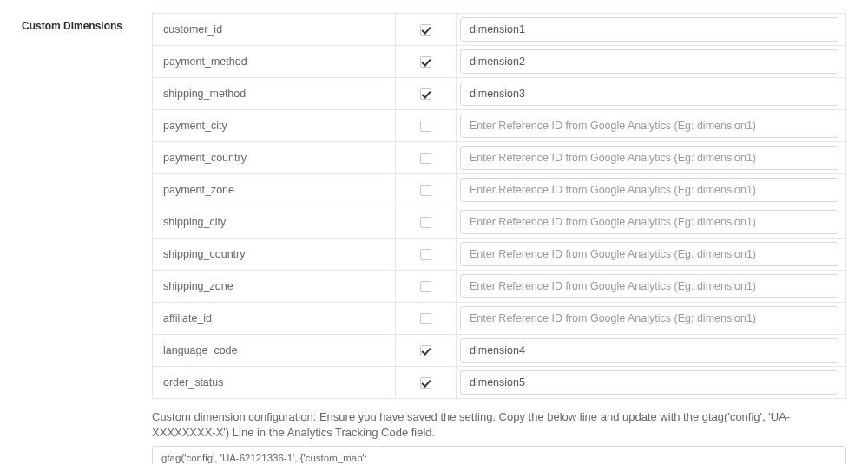 The height and width of the screenshot is (464, 868). What do you see at coordinates (499, 62) in the screenshot?
I see `dimension-row: payment_method` at bounding box center [499, 62].